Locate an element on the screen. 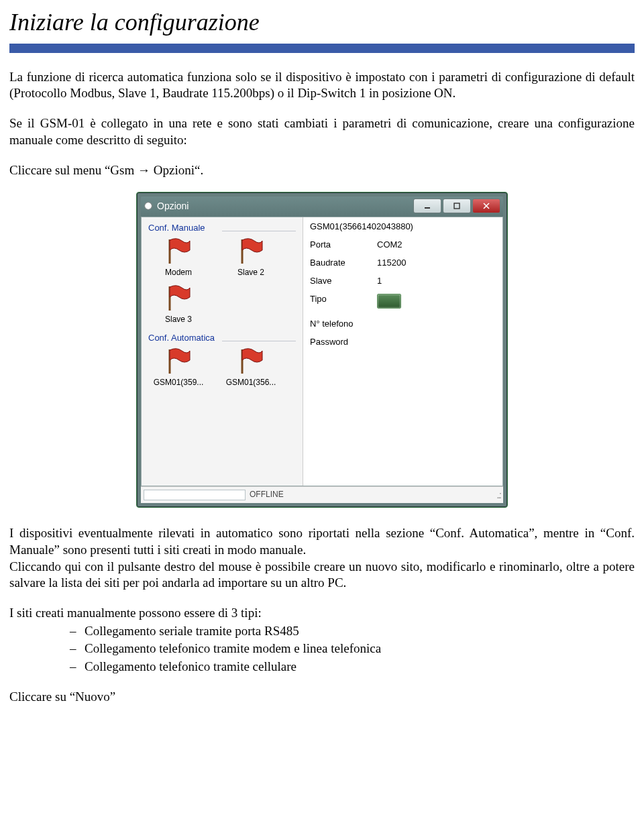 This screenshot has height=827, width=644. board-icon is located at coordinates (389, 301).